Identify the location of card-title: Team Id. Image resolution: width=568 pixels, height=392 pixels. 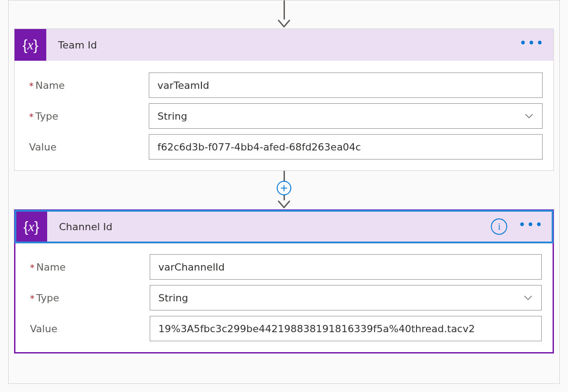
(289, 45).